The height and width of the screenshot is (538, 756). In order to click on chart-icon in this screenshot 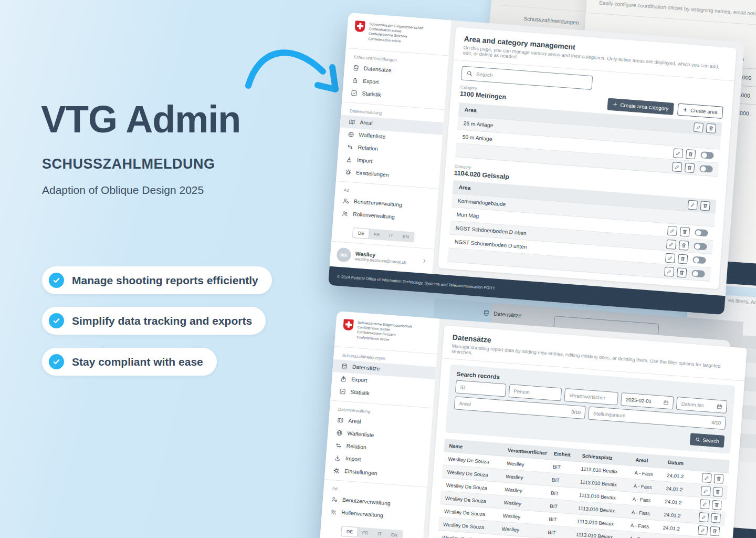, I will do `click(342, 392)`.